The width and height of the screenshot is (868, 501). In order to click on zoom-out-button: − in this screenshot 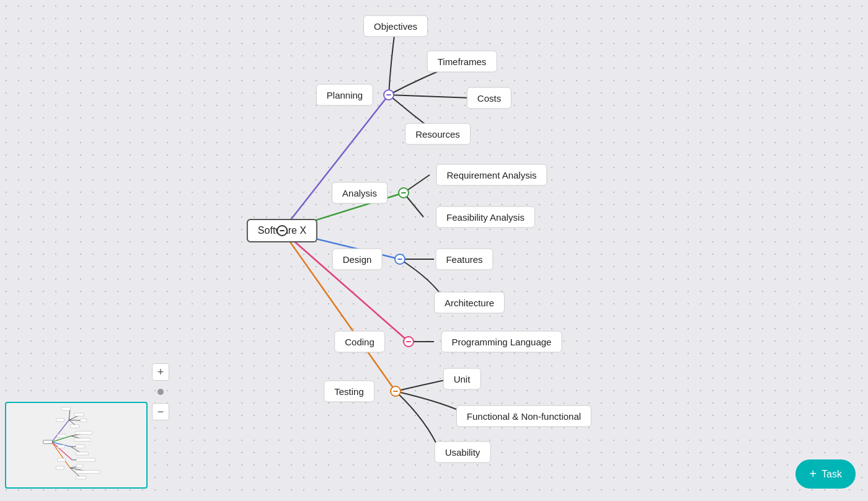, I will do `click(161, 412)`.